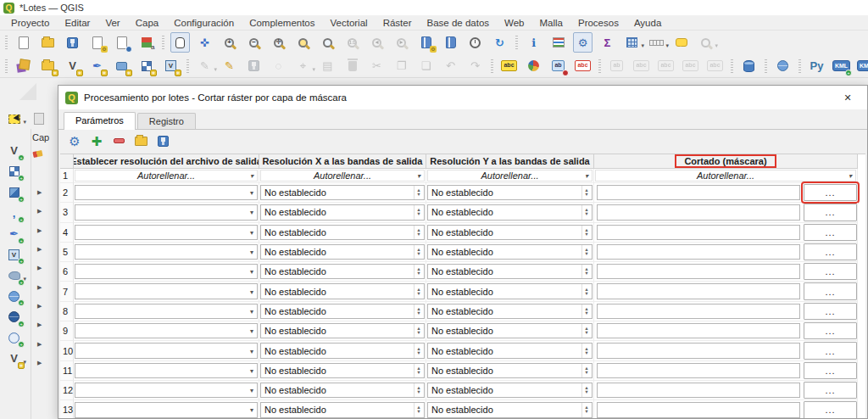 This screenshot has height=419, width=868. I want to click on add-postgis-icon: +▾, so click(14, 276).